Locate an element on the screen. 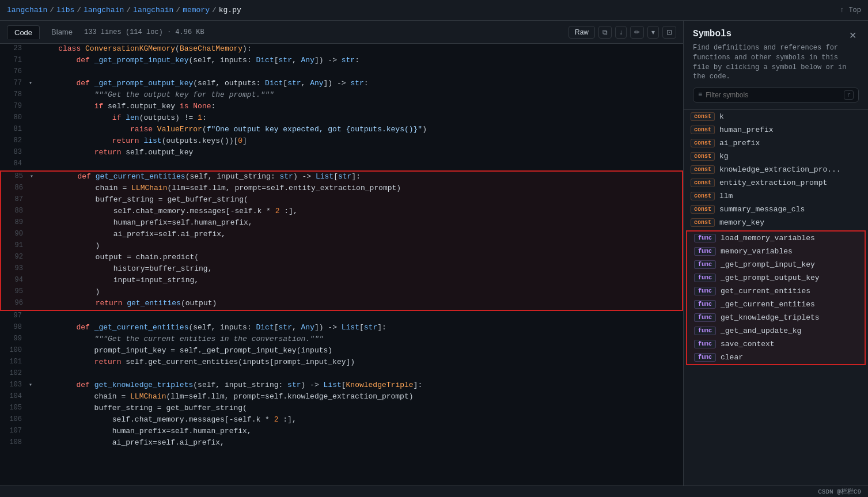  symbol-item-human_prefix: const human_prefix is located at coordinates (776, 130).